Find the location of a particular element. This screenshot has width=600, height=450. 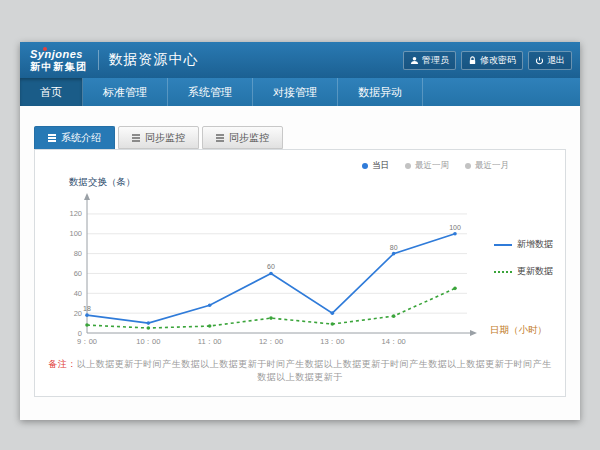

page-title: 数据资源中心 is located at coordinates (154, 60).